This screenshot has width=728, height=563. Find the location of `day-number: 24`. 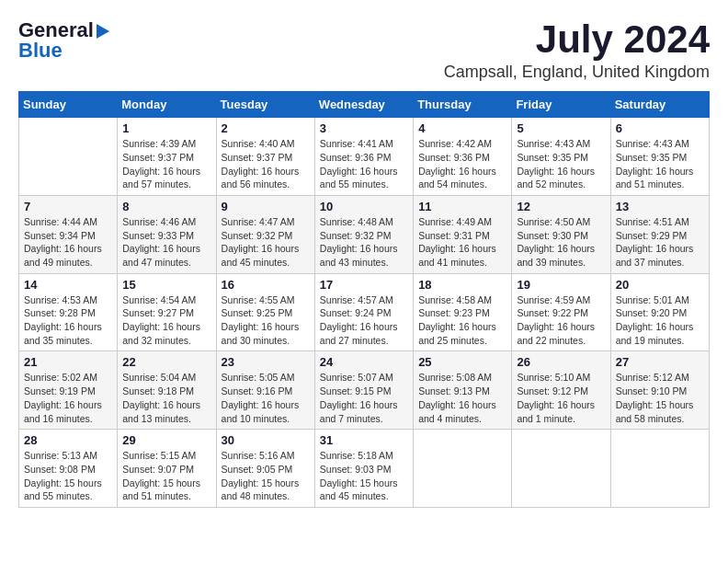

day-number: 24 is located at coordinates (364, 362).